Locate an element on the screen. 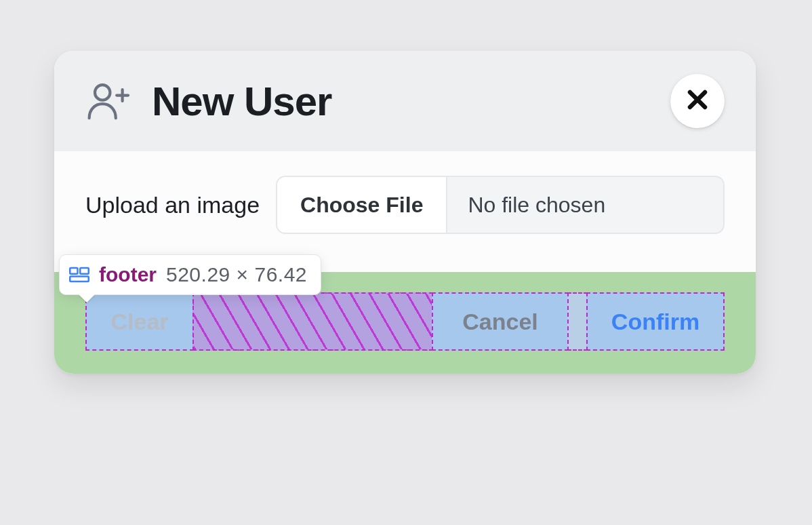 This screenshot has height=525, width=812. upload-label: Upload an image is located at coordinates (172, 205).